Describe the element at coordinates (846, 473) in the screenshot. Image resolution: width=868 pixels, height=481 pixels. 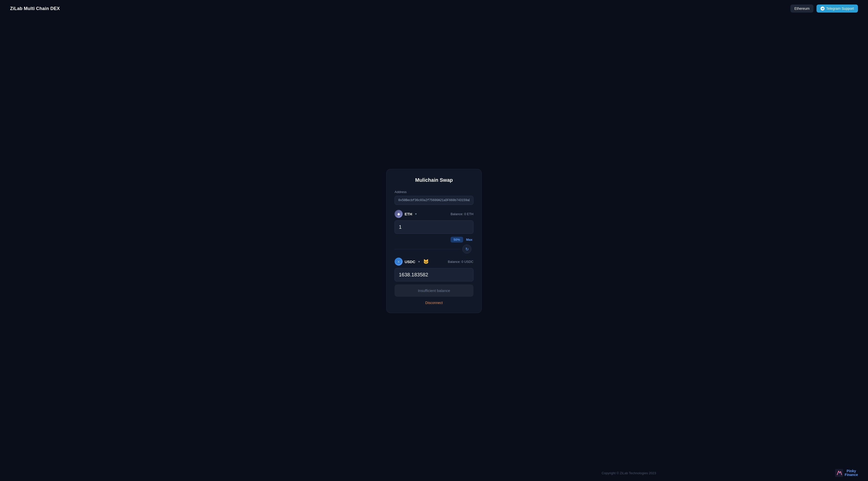
I see `pinky-finance-logo: Pinky Finance` at that location.